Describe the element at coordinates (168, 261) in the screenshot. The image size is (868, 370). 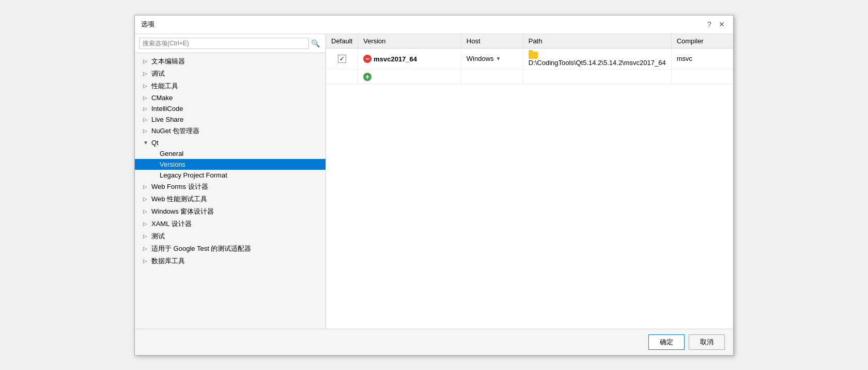
I see `sidebar-item-label: 数据库工具` at that location.